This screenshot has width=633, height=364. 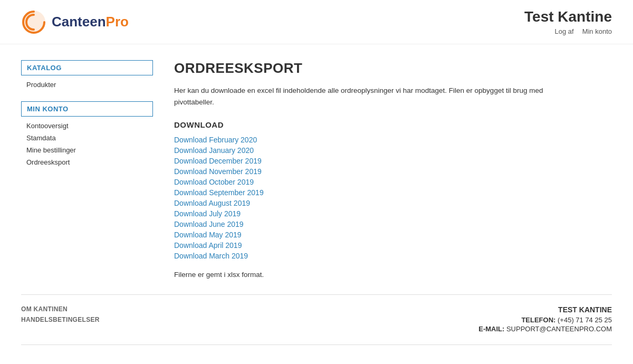 I want to click on page-title: ORDREESKSPORT, so click(x=393, y=69).